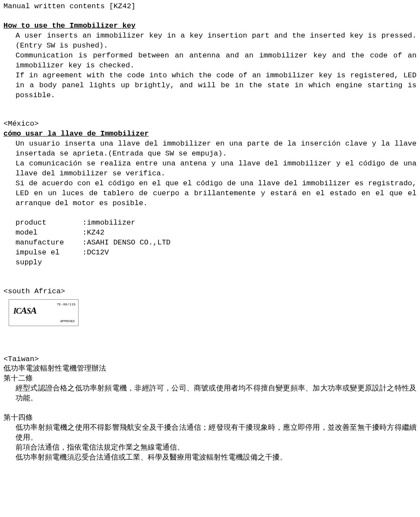 This screenshot has width=420, height=517. What do you see at coordinates (216, 86) in the screenshot?
I see `english-paragraph-3: If in agreement with the code into which…` at bounding box center [216, 86].